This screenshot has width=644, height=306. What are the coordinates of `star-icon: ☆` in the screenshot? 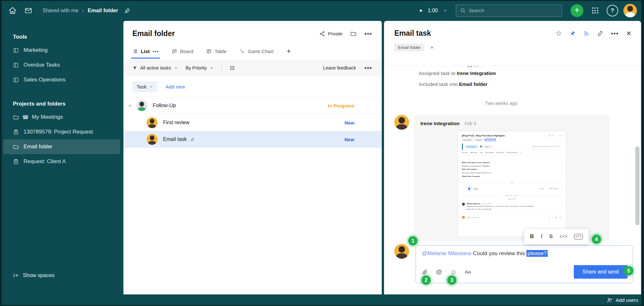 It's located at (559, 33).